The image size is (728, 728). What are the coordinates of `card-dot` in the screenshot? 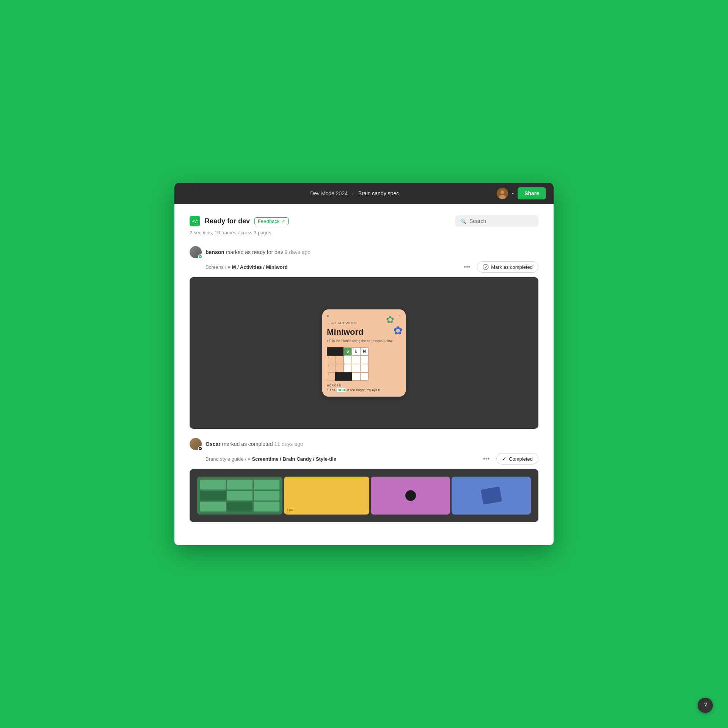 It's located at (328, 316).